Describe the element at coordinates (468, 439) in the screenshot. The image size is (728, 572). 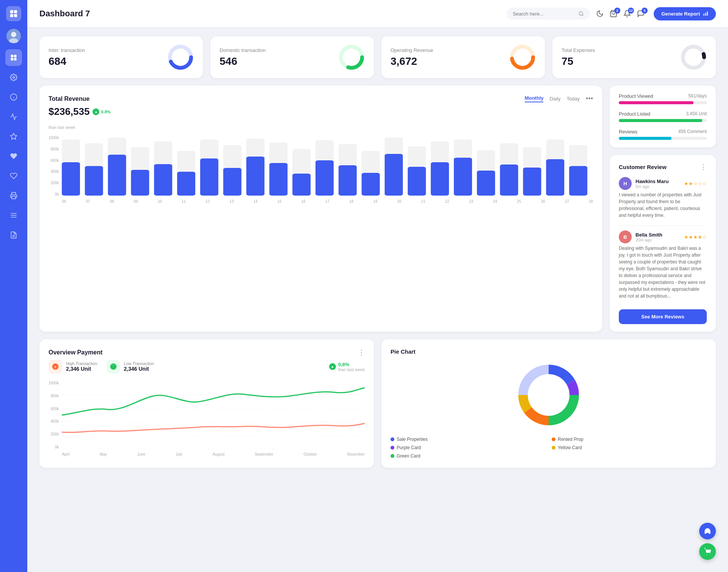
I see `pie-legend-sale: Sale Properties` at that location.